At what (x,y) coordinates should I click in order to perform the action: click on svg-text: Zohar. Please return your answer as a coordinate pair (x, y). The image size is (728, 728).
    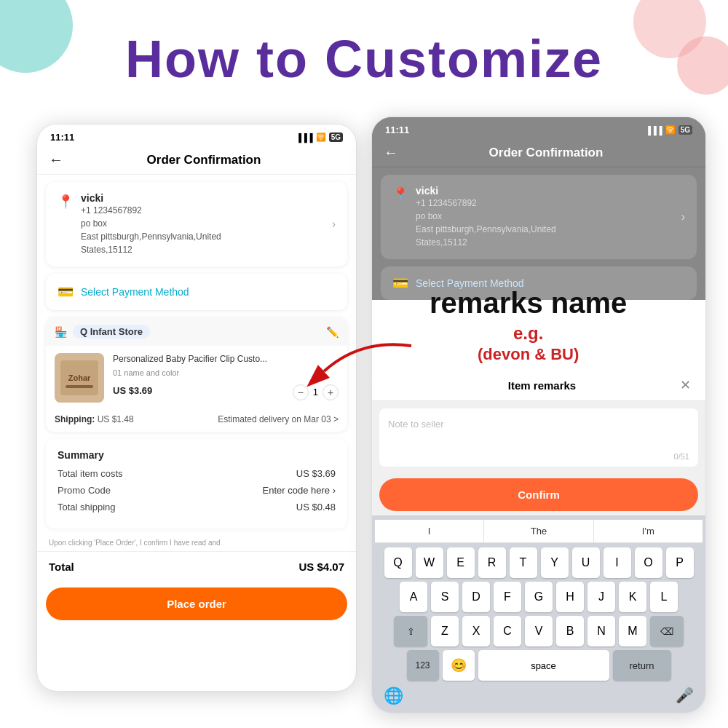
    Looking at the image, I should click on (80, 378).